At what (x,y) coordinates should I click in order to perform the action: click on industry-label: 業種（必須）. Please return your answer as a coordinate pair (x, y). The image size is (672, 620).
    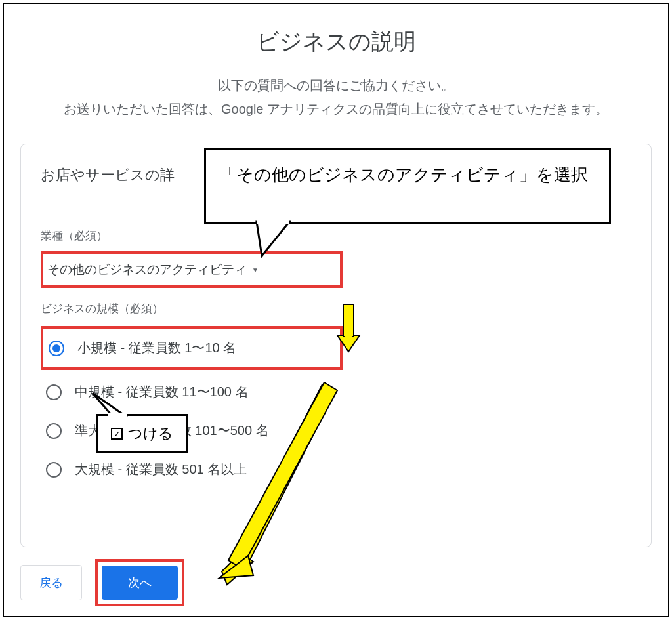
    Looking at the image, I should click on (336, 236).